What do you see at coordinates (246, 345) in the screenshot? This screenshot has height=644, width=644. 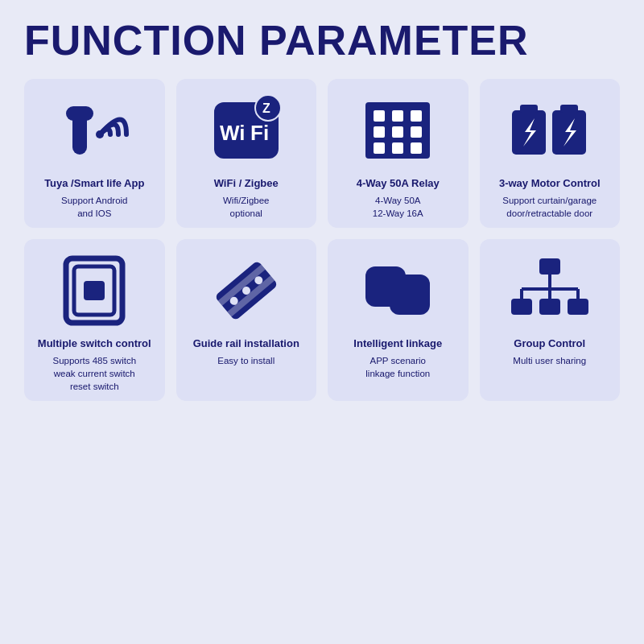 I see `rail-title: Guide rail installation` at bounding box center [246, 345].